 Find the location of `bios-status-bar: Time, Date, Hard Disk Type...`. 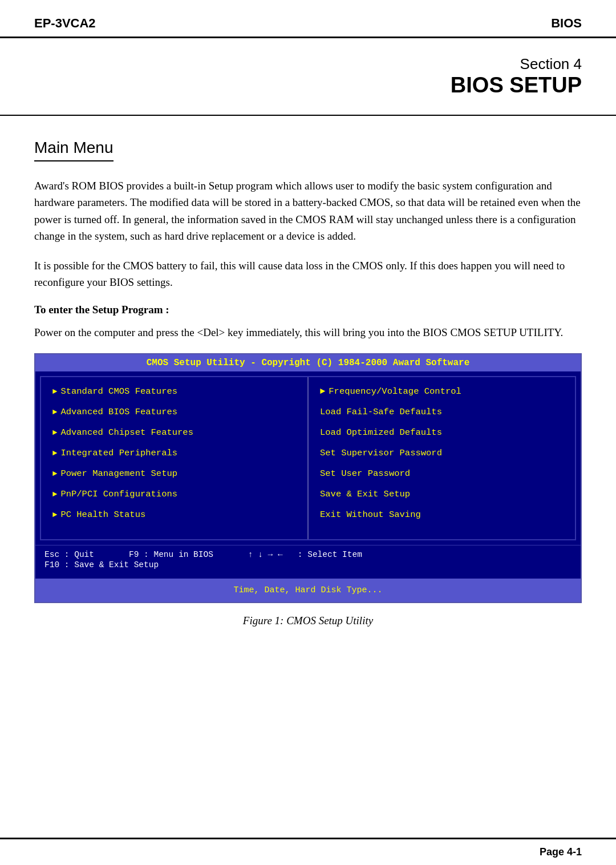

bios-status-bar: Time, Date, Hard Disk Type... is located at coordinates (308, 590).